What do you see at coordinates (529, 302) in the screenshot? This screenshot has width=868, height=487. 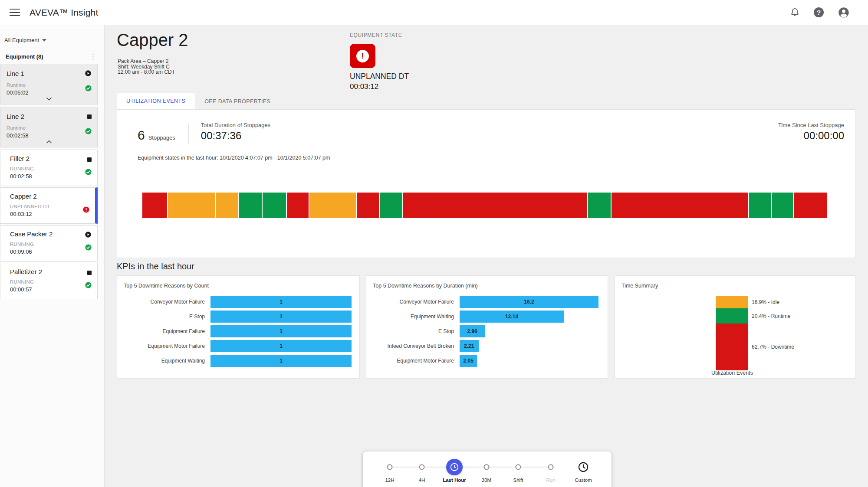 I see `bar-value: 16.2` at bounding box center [529, 302].